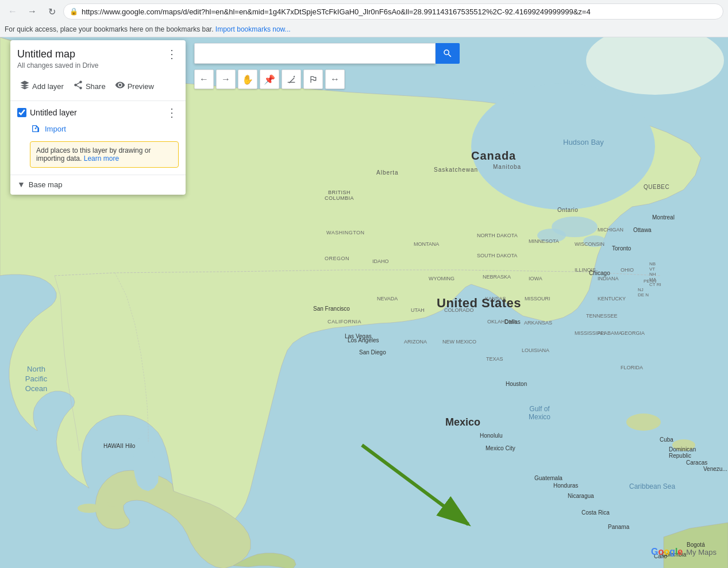 The image size is (728, 568). Describe the element at coordinates (269, 79) in the screenshot. I see `marker-button: 📌` at that location.